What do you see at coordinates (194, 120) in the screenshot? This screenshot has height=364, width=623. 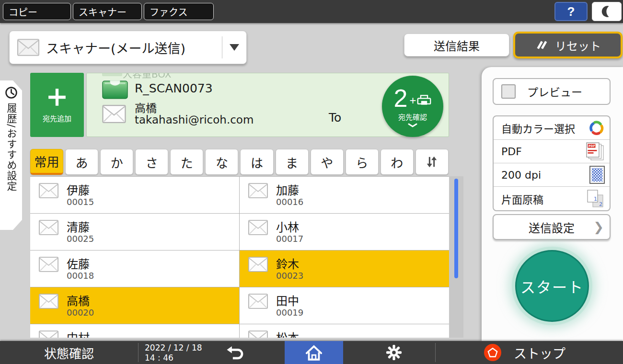 I see `destination-email-address: takahashi@ricoh.com` at bounding box center [194, 120].